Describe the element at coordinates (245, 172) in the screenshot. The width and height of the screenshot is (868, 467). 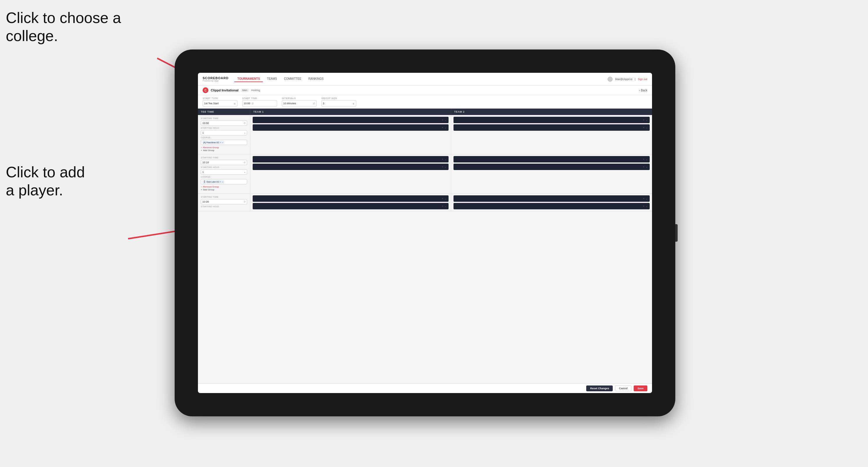
I see `hole-chevron-row2: ⌄` at that location.